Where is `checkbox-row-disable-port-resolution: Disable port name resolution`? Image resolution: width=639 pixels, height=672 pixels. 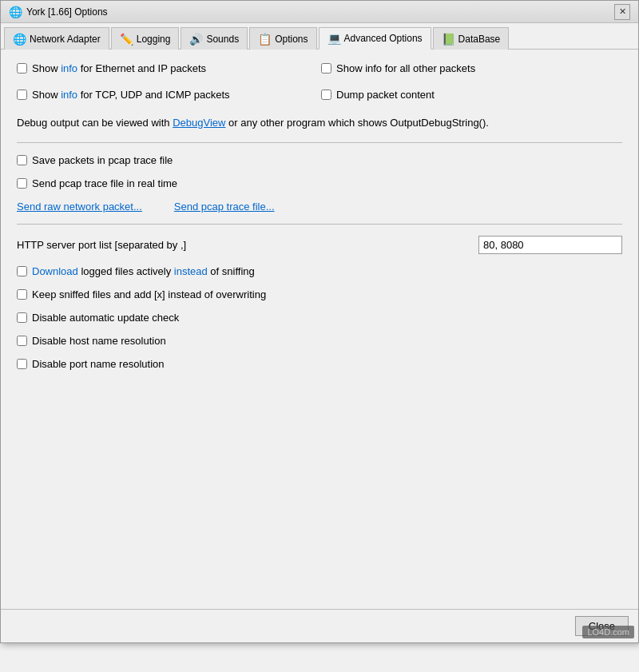 checkbox-row-disable-port-resolution: Disable port name resolution is located at coordinates (320, 364).